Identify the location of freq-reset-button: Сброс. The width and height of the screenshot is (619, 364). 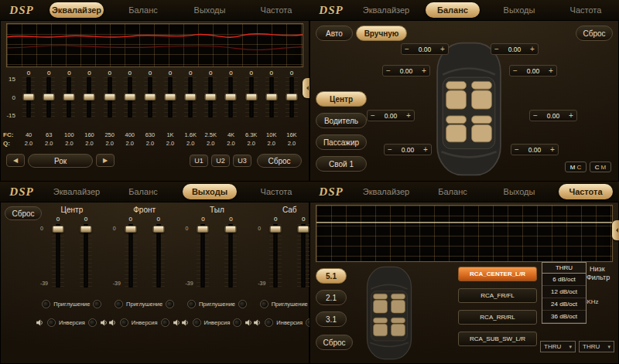
(334, 342).